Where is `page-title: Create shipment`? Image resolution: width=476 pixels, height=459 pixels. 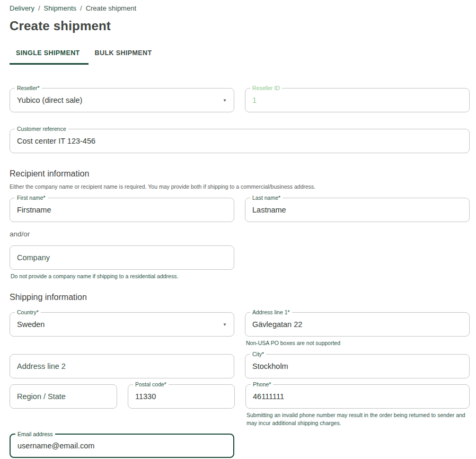 page-title: Create shipment is located at coordinates (240, 26).